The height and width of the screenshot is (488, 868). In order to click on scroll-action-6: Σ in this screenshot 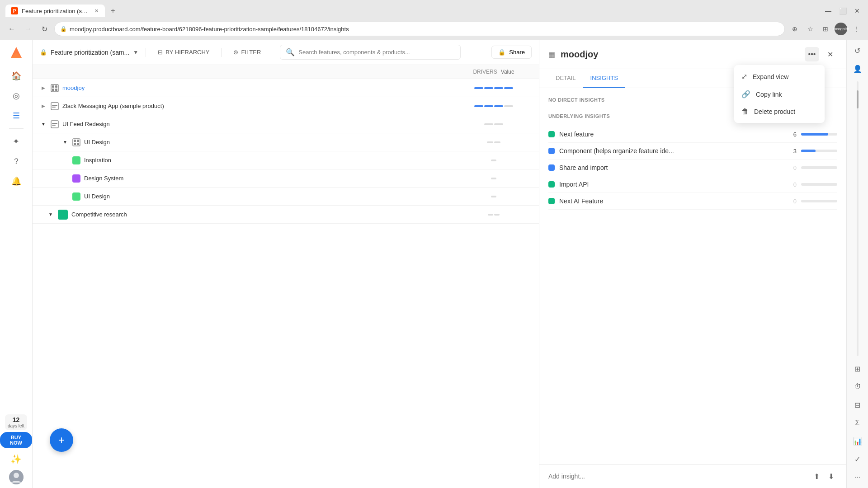, I will do `click(858, 423)`.